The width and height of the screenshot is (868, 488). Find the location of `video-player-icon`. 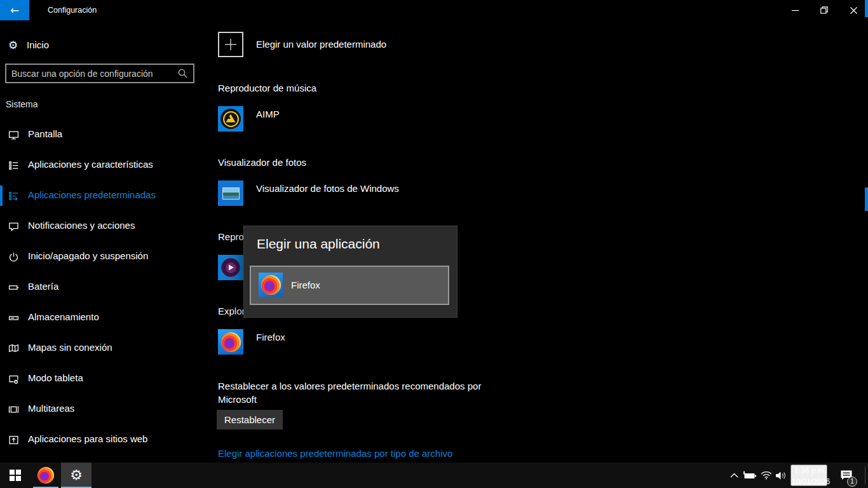

video-player-icon is located at coordinates (231, 268).